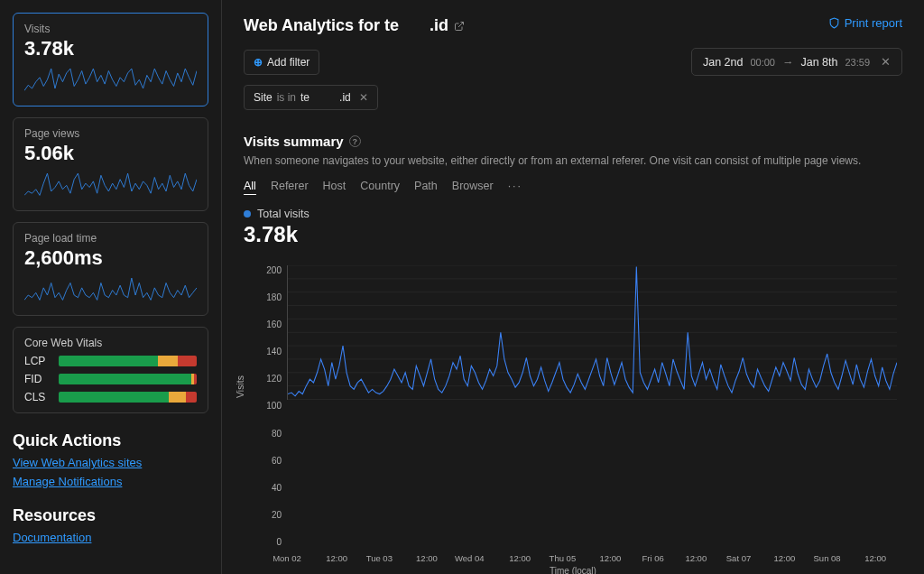 The height and width of the screenshot is (574, 924). What do you see at coordinates (110, 516) in the screenshot?
I see `resources-title: Resources` at bounding box center [110, 516].